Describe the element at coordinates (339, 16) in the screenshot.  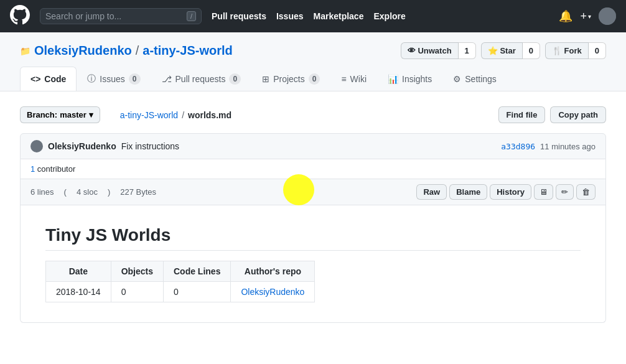
I see `nav-marketplace: Marketplace` at that location.